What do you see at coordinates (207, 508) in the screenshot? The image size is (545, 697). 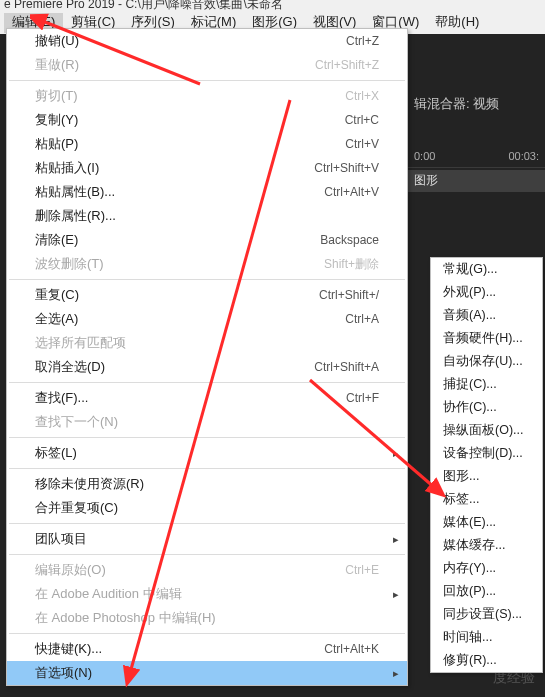 I see `menu-item: 合并重复项(C)` at bounding box center [207, 508].